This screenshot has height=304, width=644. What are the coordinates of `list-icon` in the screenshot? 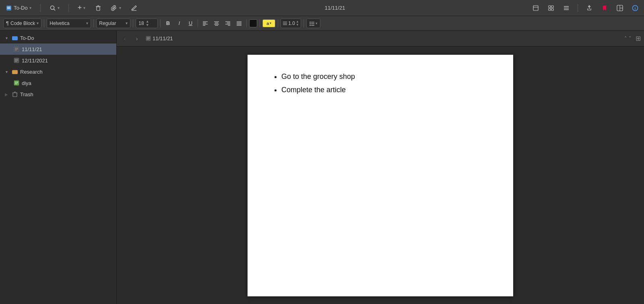 It's located at (312, 23).